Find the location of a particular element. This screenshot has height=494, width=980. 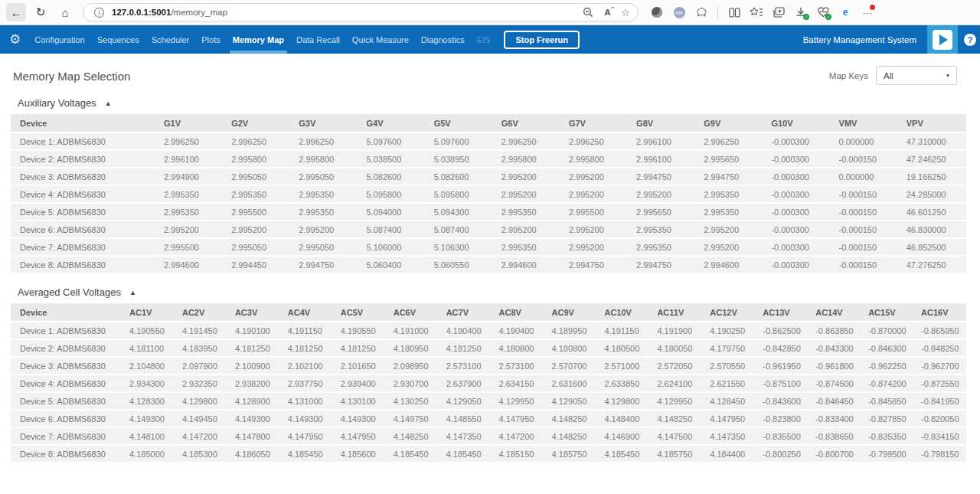

value-cell: 5.038500 is located at coordinates (392, 159).